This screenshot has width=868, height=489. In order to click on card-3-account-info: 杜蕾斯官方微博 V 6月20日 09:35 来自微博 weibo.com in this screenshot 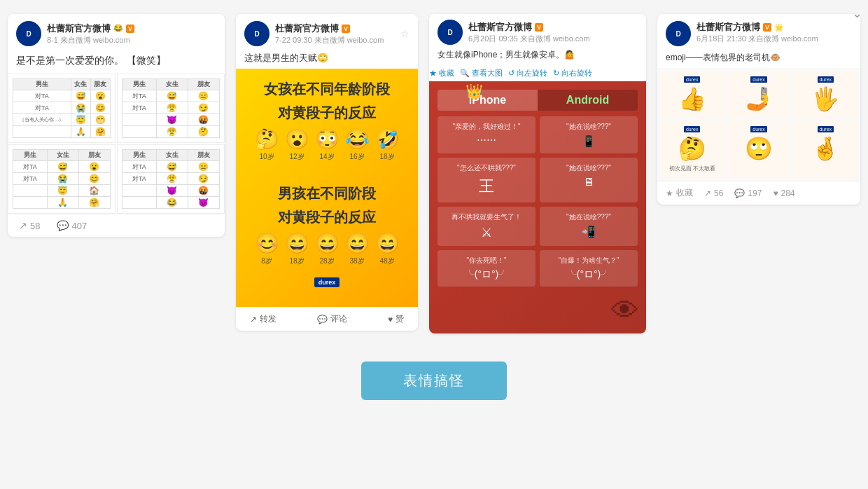, I will do `click(529, 32)`.